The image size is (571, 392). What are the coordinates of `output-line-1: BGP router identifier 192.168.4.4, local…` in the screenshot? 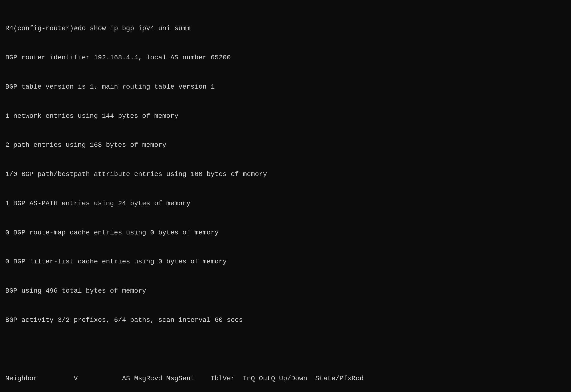 It's located at (286, 58).